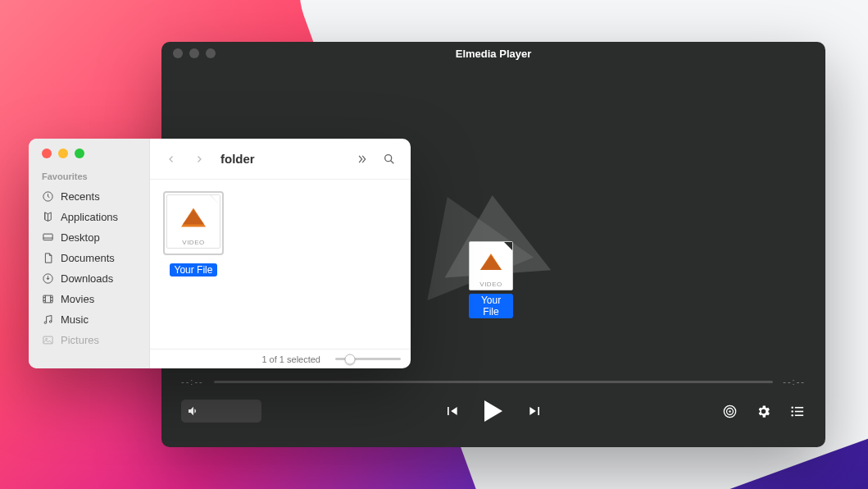  I want to click on sidebar-item-documents: Documents, so click(95, 258).